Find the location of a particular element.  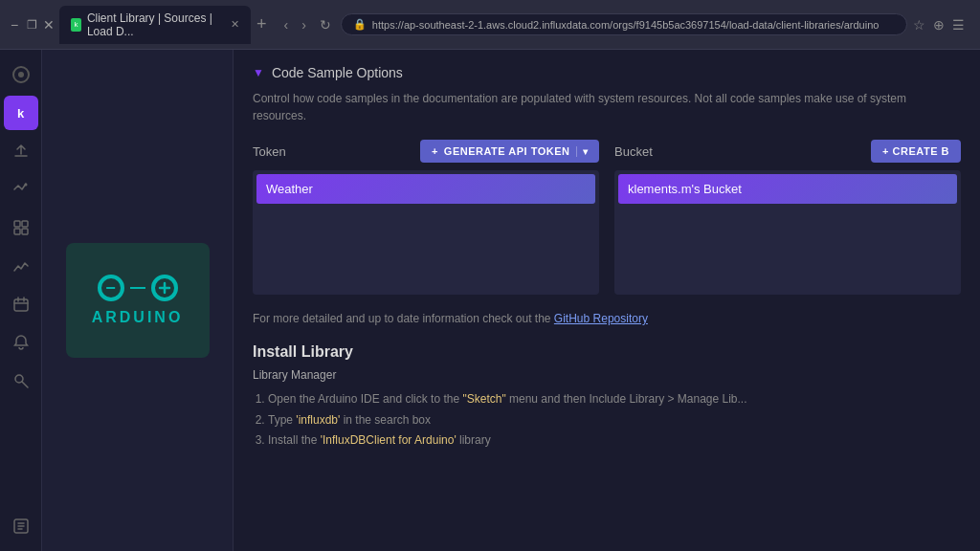

create-bucket-button: + CREATE B is located at coordinates (916, 151).